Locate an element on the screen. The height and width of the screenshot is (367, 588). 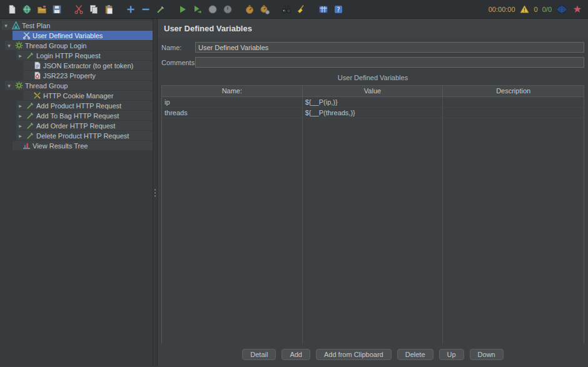
jsr223-icon is located at coordinates (37, 76).